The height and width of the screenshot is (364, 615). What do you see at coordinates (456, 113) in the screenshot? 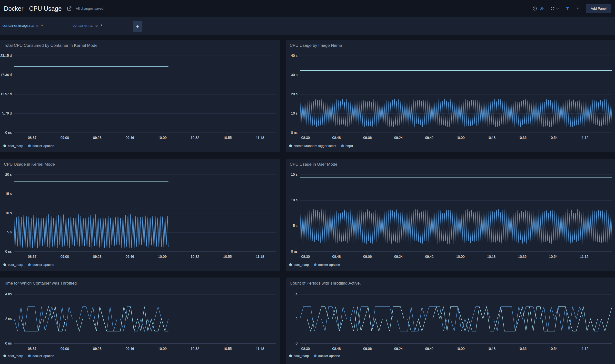
I see `series-httpd` at bounding box center [456, 113].